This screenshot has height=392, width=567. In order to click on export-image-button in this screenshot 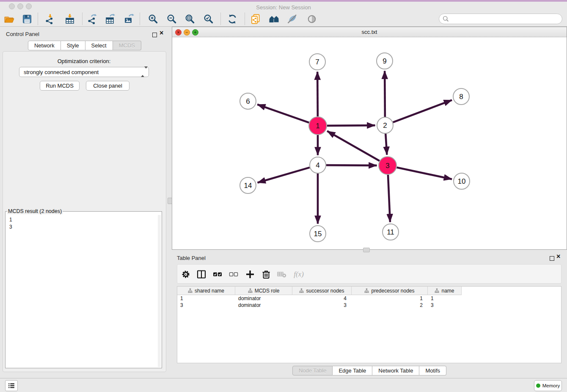, I will do `click(129, 19)`.